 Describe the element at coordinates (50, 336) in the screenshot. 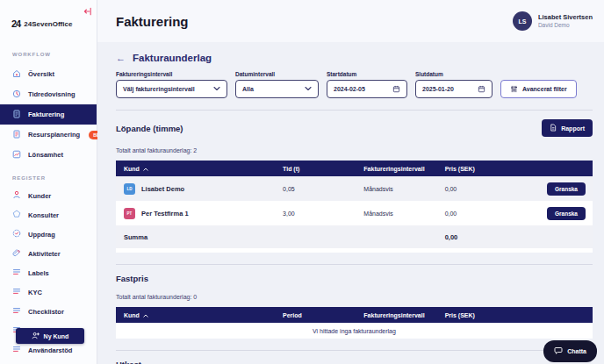

I see `new-customer-button: Ny Kund` at that location.